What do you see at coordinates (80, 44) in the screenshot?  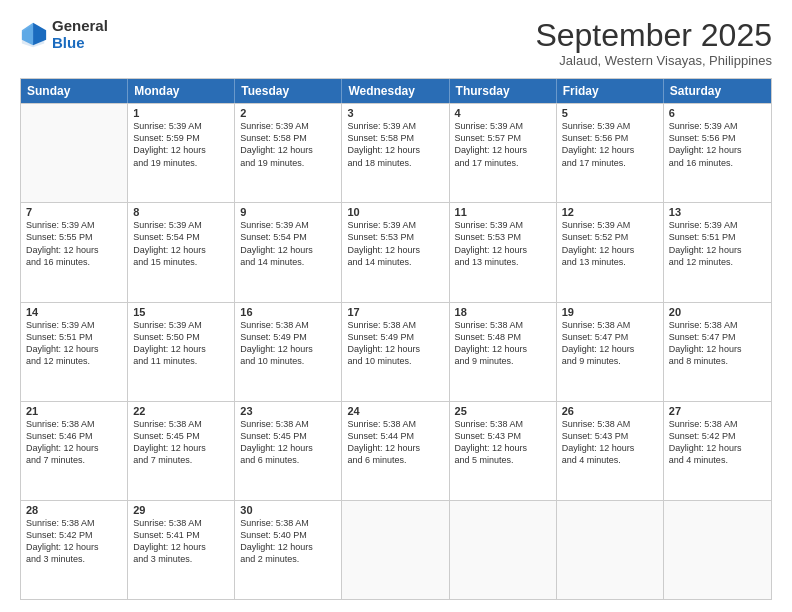 I see `logo-blue-text: Blue` at bounding box center [80, 44].